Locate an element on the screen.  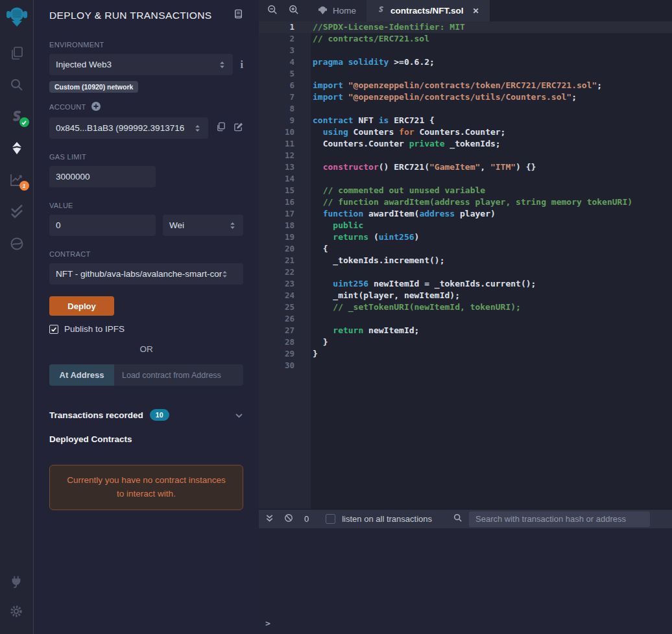
zoom-out-icon is located at coordinates (272, 11).